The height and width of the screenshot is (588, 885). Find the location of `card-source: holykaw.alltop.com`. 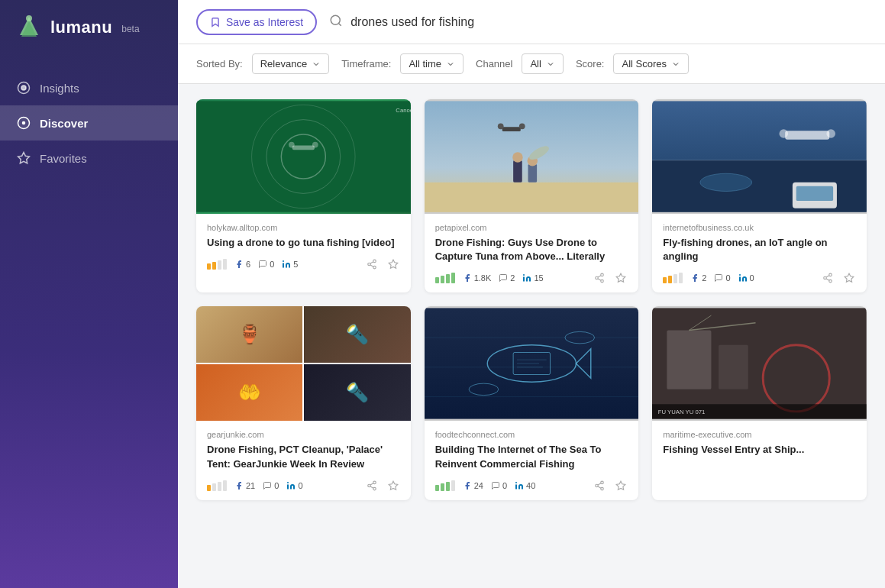

card-source: holykaw.alltop.com is located at coordinates (304, 228).